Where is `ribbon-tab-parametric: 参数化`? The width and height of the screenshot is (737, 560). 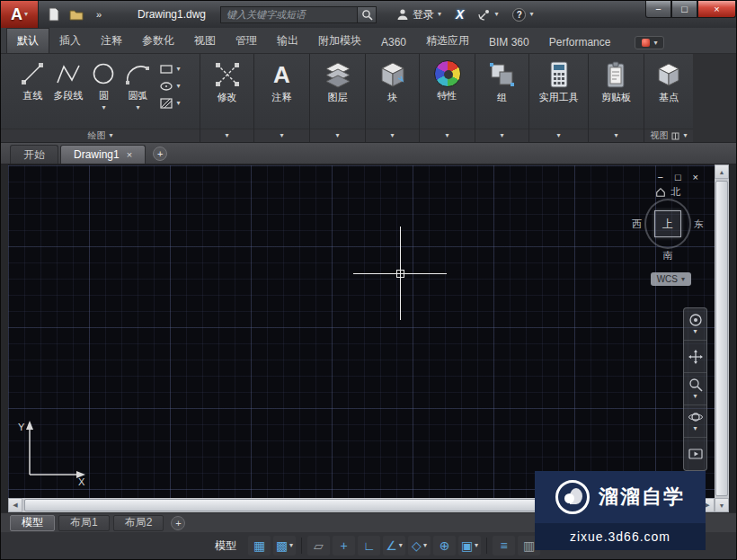 ribbon-tab-parametric: 参数化 is located at coordinates (158, 41).